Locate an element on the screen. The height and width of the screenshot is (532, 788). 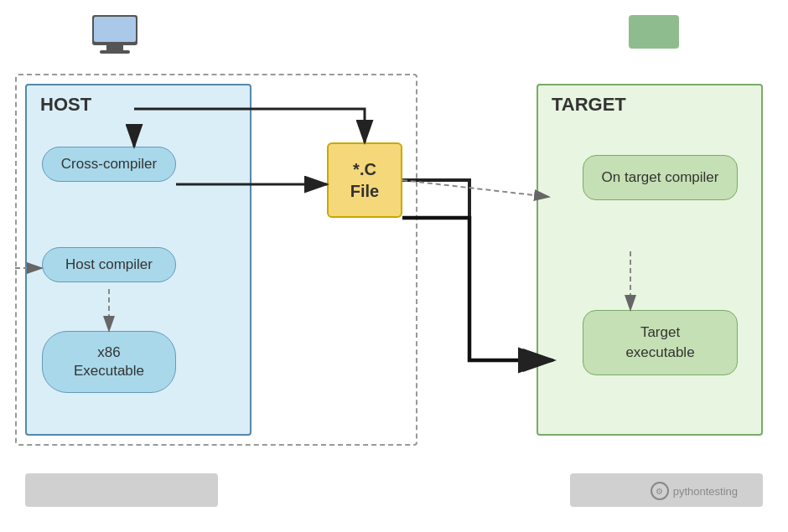
on-target-compiler-label: On target compiler is located at coordinates (661, 178).